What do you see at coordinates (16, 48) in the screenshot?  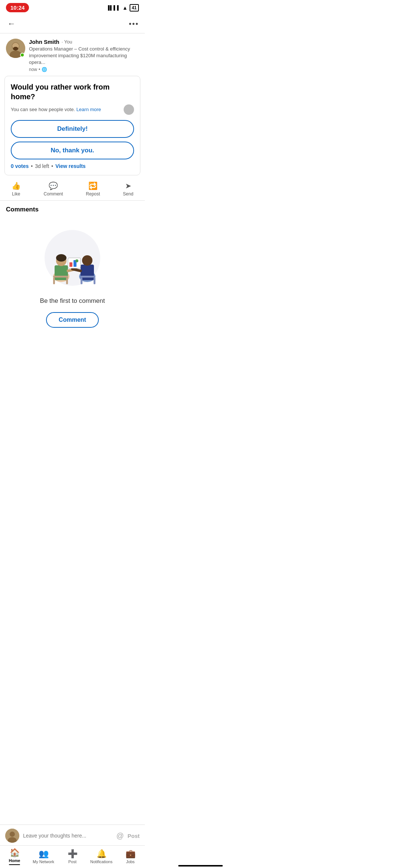 I see `avatar-container` at bounding box center [16, 48].